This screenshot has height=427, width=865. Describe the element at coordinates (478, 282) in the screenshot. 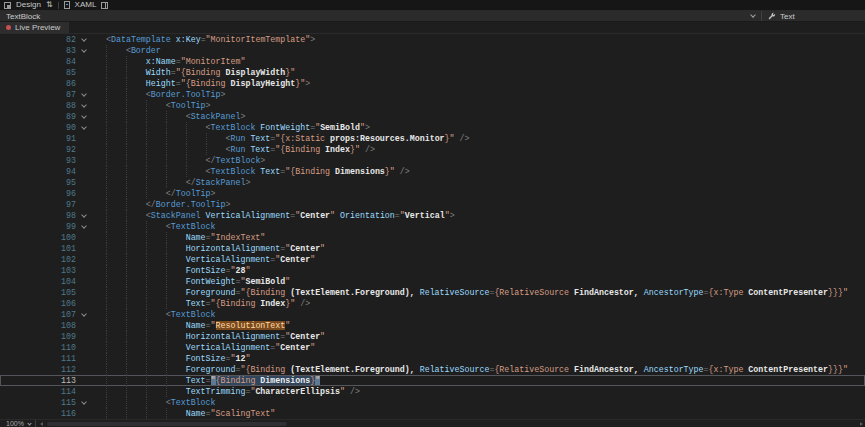

I see `code-text: FontWeight="SemiBold"` at that location.